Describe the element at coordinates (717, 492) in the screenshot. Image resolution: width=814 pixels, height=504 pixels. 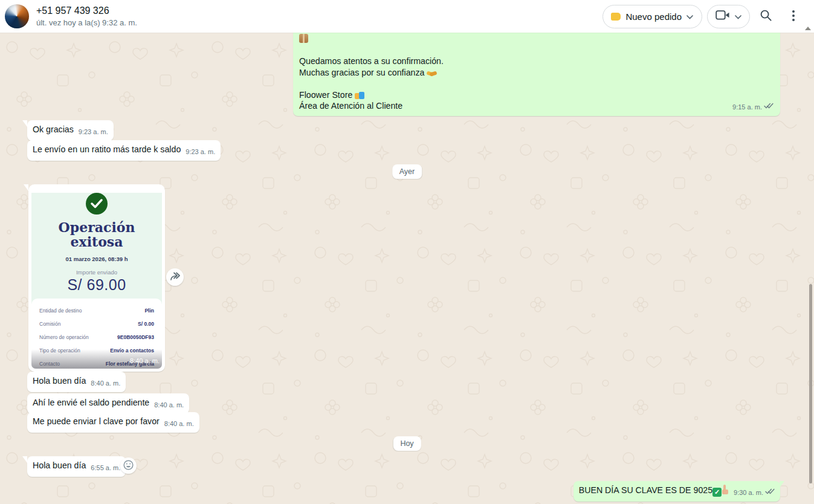
I see `check-badge-emoji-icon: ✓` at that location.